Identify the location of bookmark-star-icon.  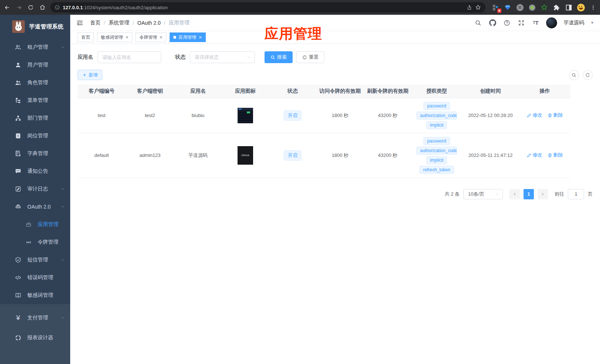
(478, 7).